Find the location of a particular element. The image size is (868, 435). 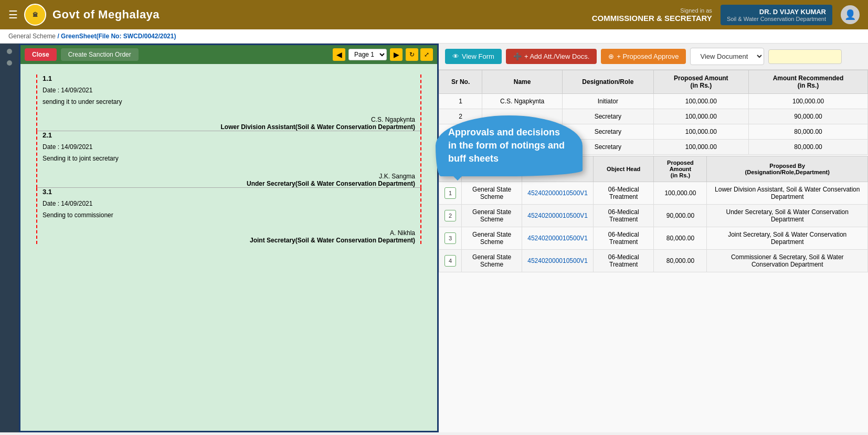

section-text: sending it to under secretary is located at coordinates (229, 102).